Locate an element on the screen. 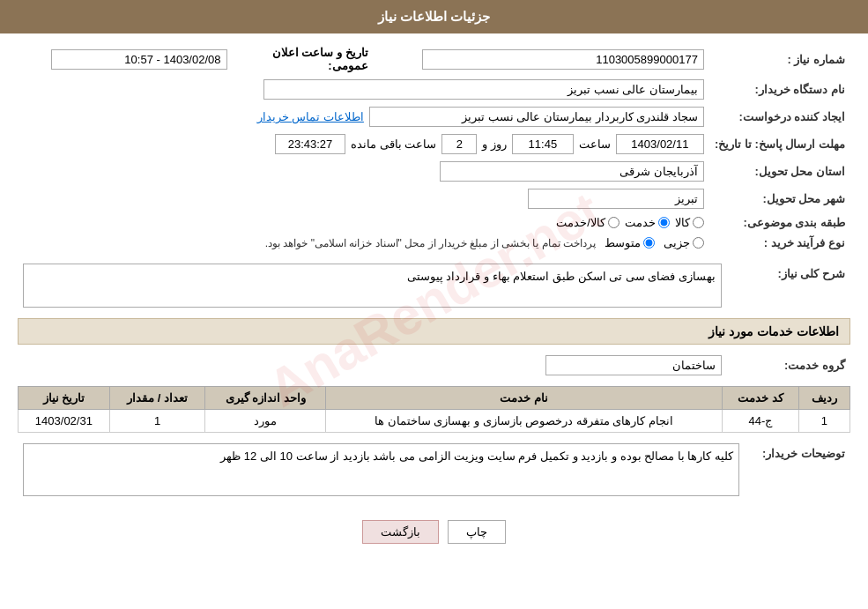 This screenshot has width=868, height=609. deadline-time: 11:45 is located at coordinates (543, 145).